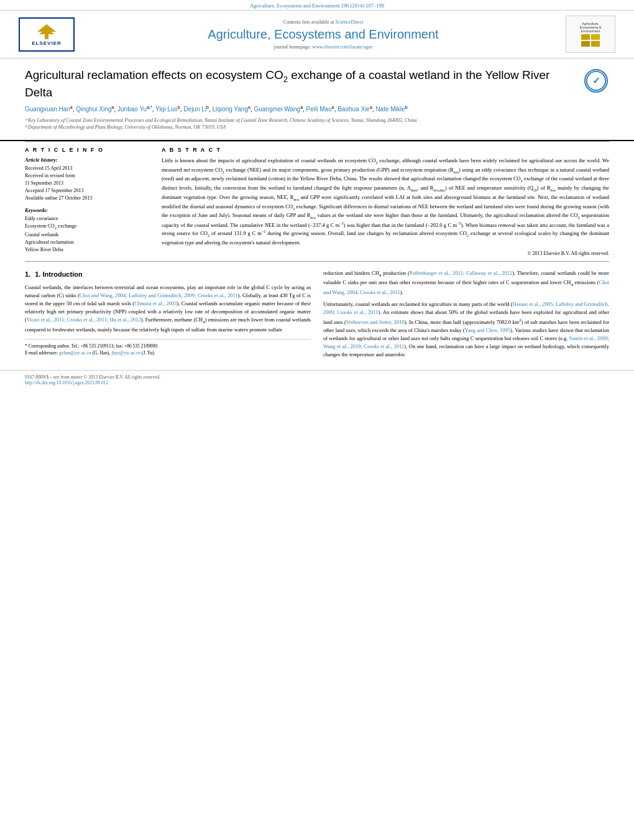 Image resolution: width=634 pixels, height=840 pixels. Describe the element at coordinates (385, 150) in the screenshot. I see `abstract-heading: A B S T R A C T` at that location.